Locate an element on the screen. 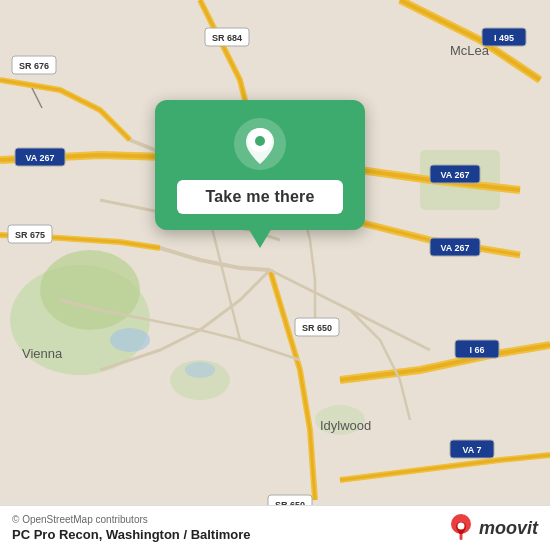  svg-text: I 66 is located at coordinates (476, 350).